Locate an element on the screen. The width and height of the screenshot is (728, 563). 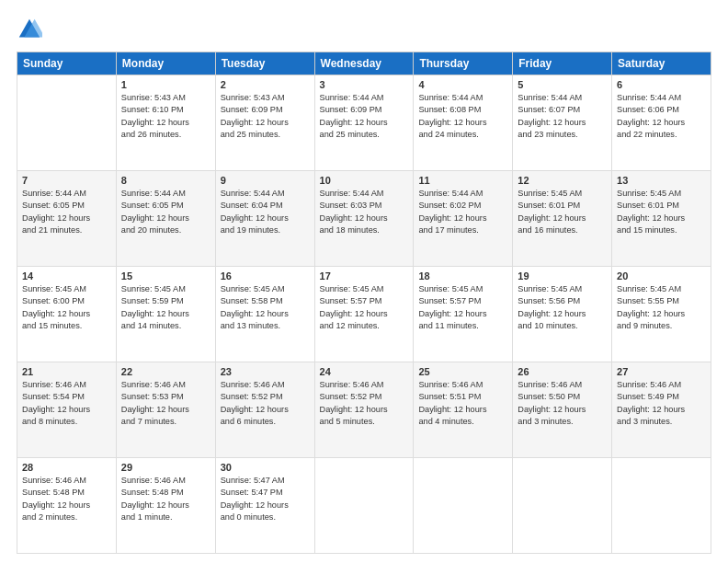
weekday-header-monday: Monday is located at coordinates (165, 64).